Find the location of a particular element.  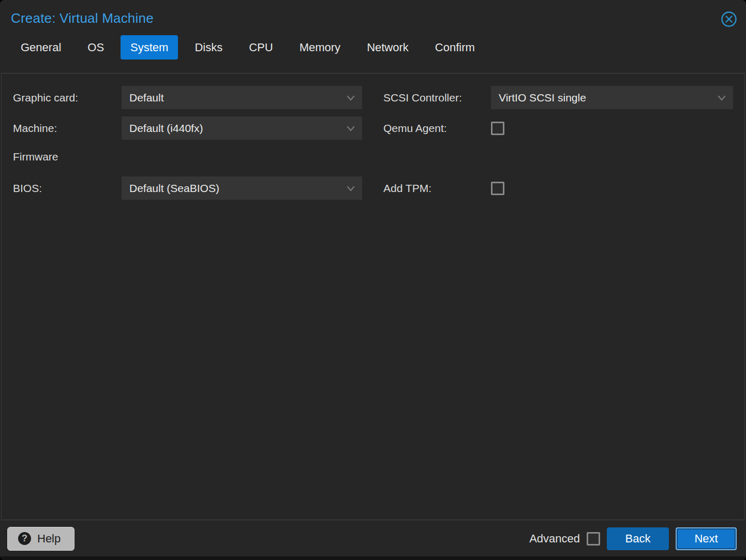

tab-system: System is located at coordinates (149, 48).